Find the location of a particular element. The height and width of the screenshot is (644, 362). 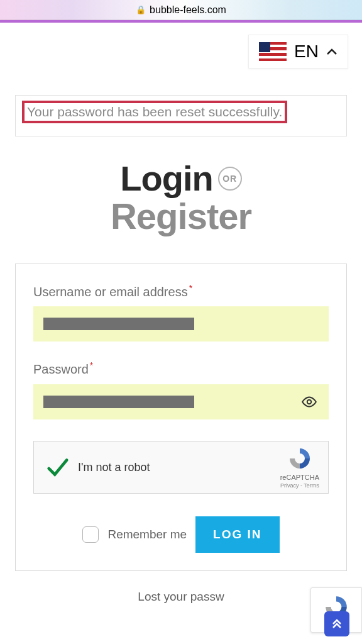

password-input is located at coordinates (181, 402).